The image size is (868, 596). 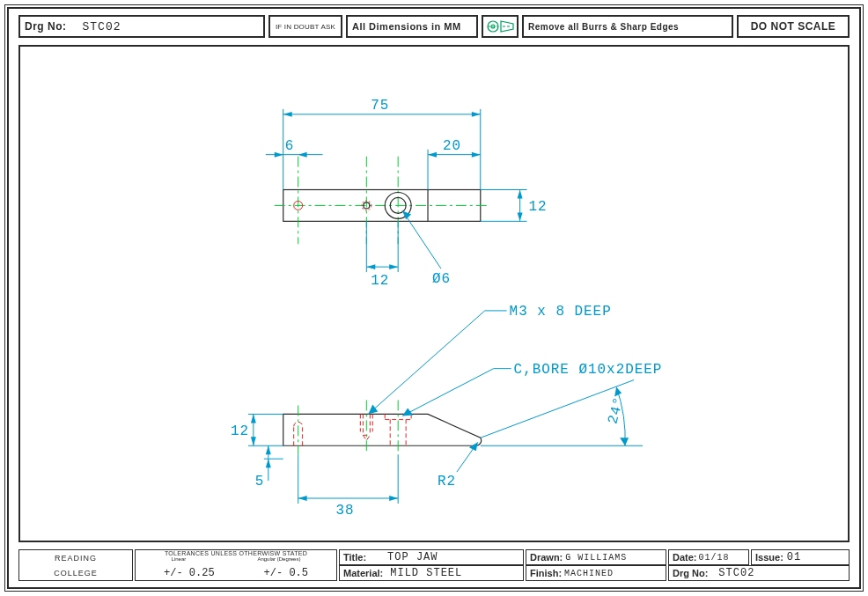 What do you see at coordinates (76, 573) in the screenshot?
I see `org-line2: COLLEGE` at bounding box center [76, 573].